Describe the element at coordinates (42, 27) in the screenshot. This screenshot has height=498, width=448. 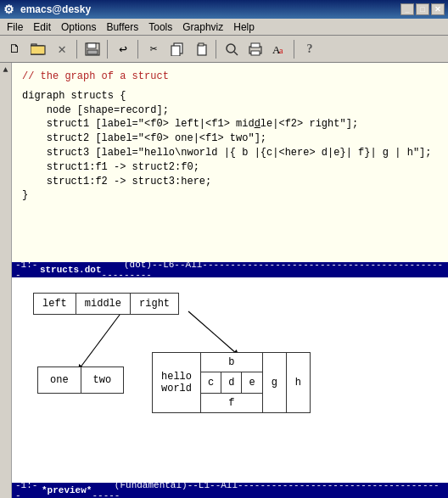
I see `menu-edit: Edit` at that location.